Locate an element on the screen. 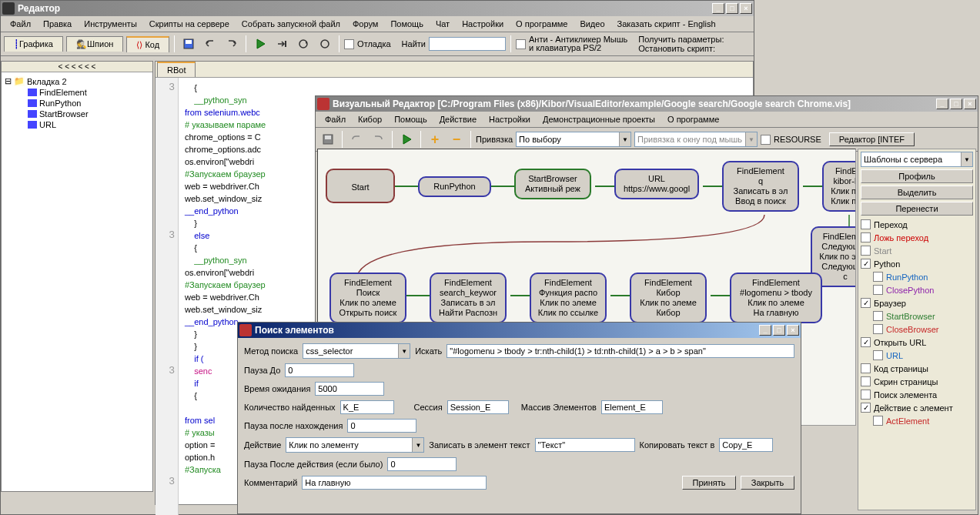 This screenshot has height=515, width=980. node-findelement-logo: FindElement#logomenu > tbodyКлик по элем… is located at coordinates (776, 298).